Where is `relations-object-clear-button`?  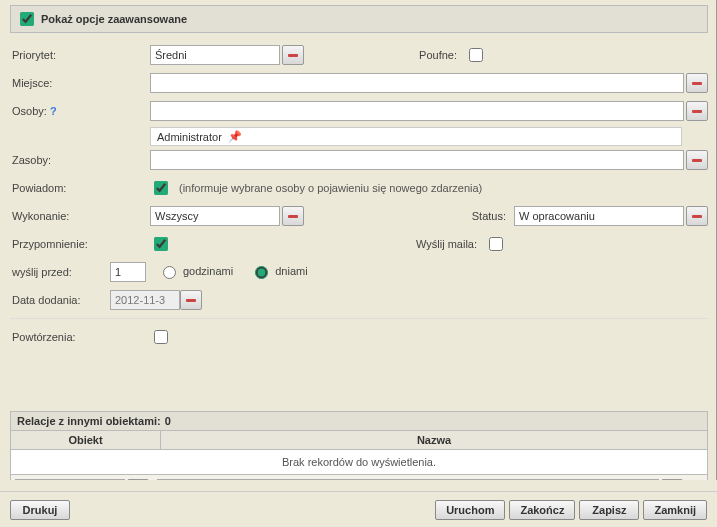 relations-object-clear-button is located at coordinates (138, 480).